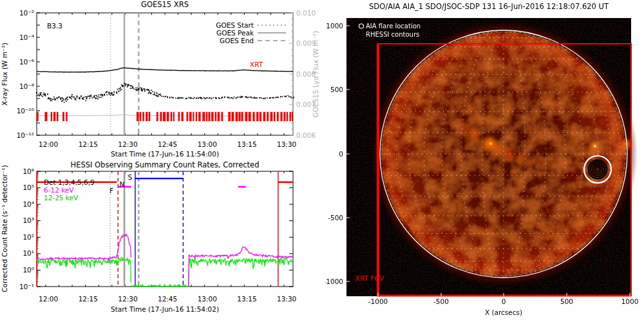  What do you see at coordinates (59, 190) in the screenshot?
I see `legend-6-12-kev: 6-12 keV` at bounding box center [59, 190].